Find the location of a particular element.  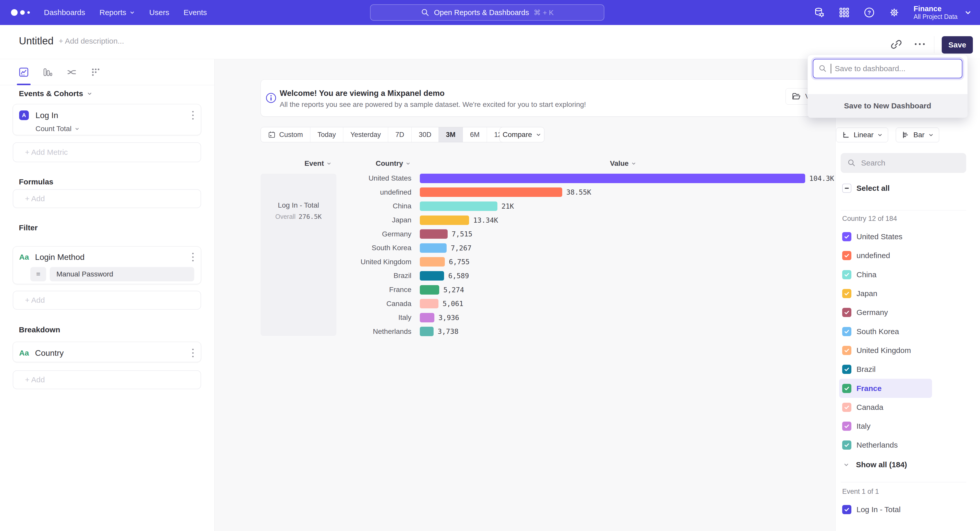

range-custom: Custom is located at coordinates (286, 135).